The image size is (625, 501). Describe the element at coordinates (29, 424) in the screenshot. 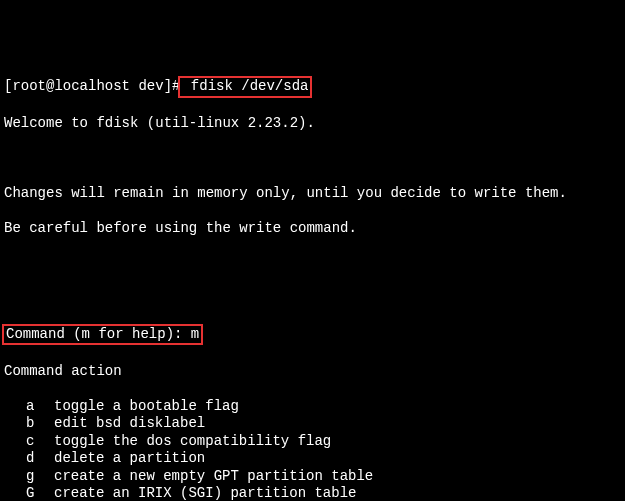

I see `action-key: b` at that location.